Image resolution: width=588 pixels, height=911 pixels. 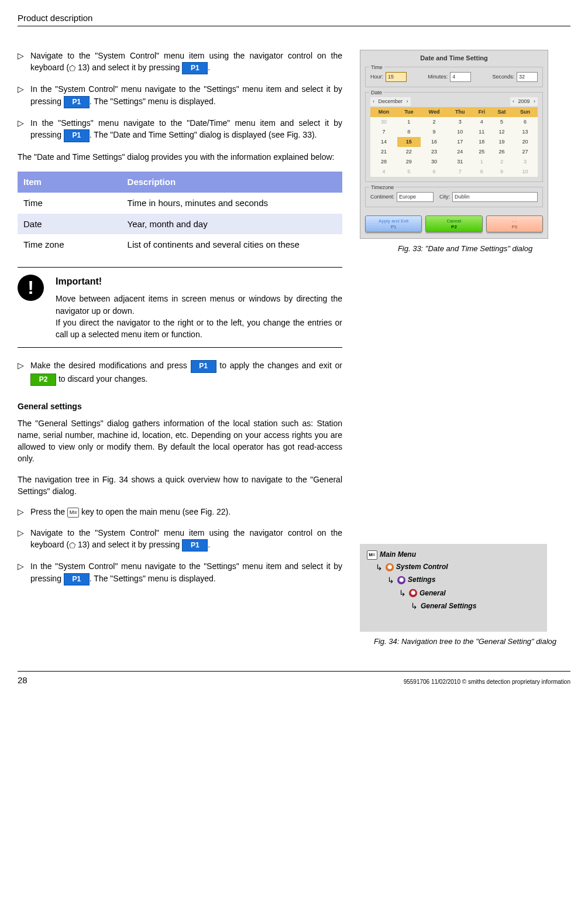 I want to click on navtree-main: Main Menu, so click(x=398, y=555).